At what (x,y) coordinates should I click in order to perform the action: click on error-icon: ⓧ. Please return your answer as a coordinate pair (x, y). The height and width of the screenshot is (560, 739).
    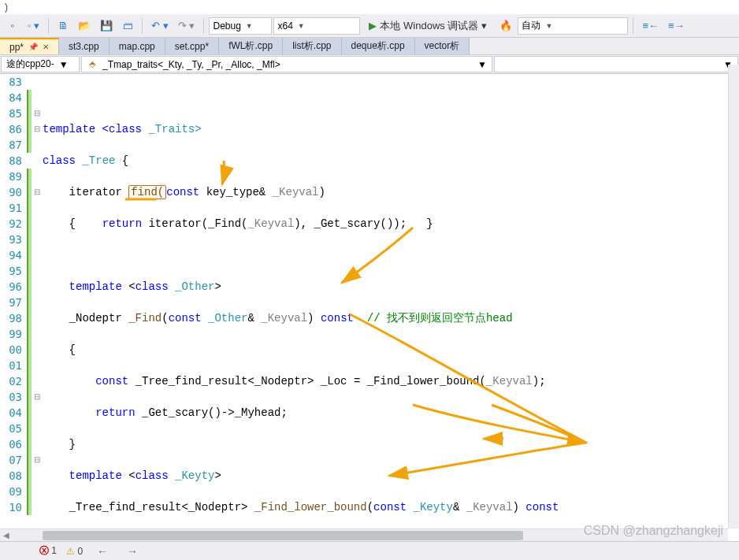
    Looking at the image, I should click on (44, 551).